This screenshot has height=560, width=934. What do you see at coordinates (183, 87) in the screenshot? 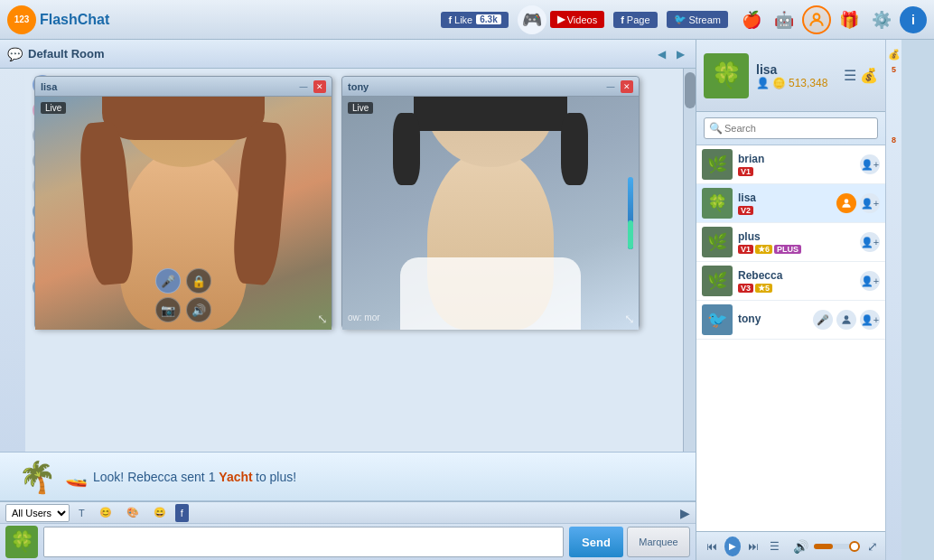
I see `lisa-video-titlebar: lisa — ✕` at bounding box center [183, 87].